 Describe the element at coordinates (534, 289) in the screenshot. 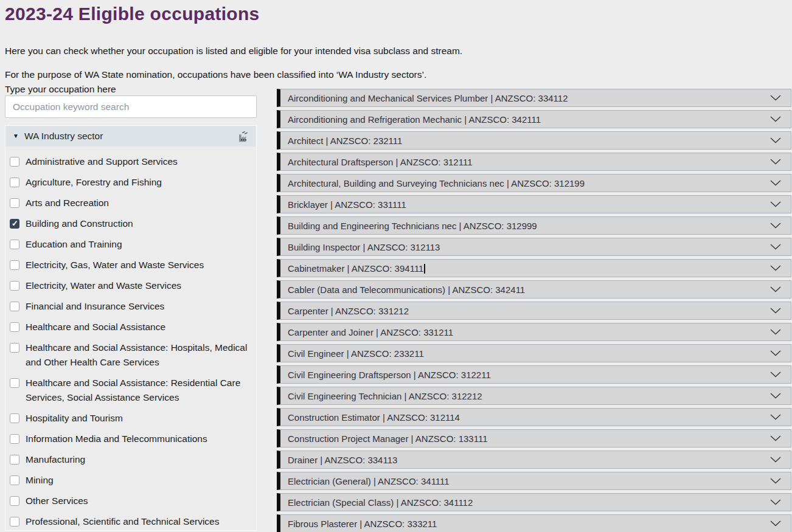

I see `occupation-row: Cabler (Data and Telecommunications) | A…` at that location.